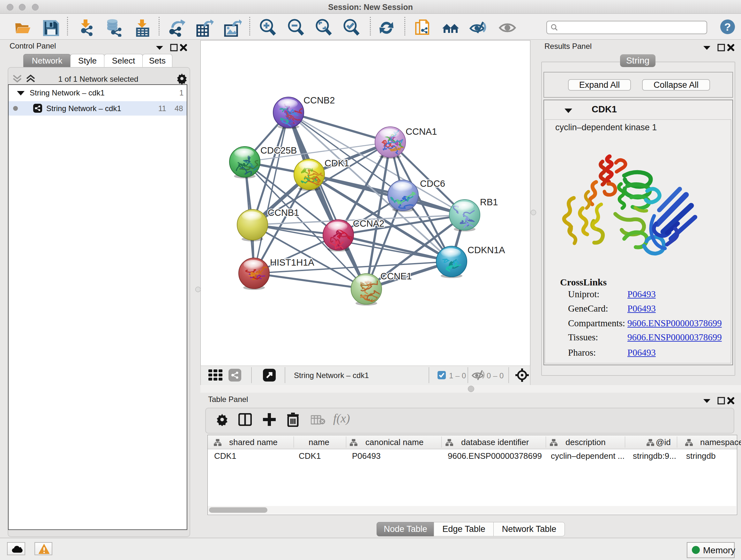 This screenshot has width=741, height=560. Describe the element at coordinates (279, 150) in the screenshot. I see `svg-text: CDC25B` at that location.